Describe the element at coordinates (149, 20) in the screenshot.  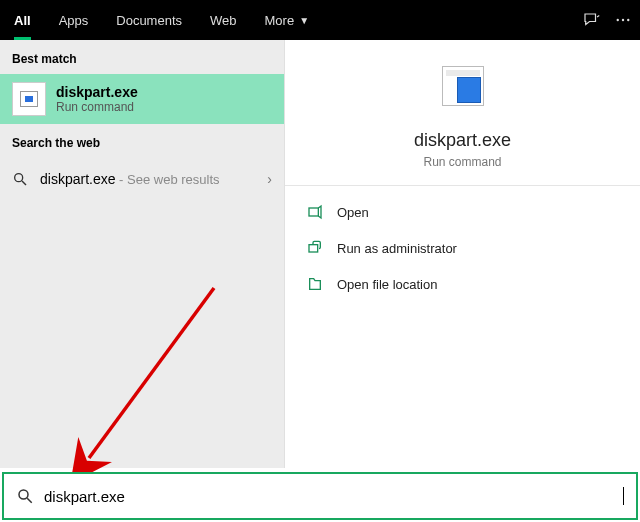
I see `tab-documents-label: Documents` at that location.